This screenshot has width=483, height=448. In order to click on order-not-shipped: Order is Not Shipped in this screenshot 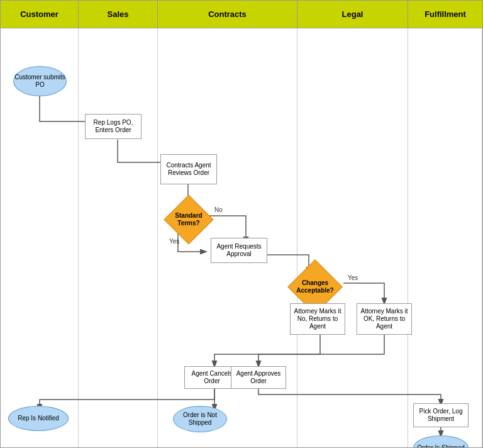, I will do `click(200, 419)`.